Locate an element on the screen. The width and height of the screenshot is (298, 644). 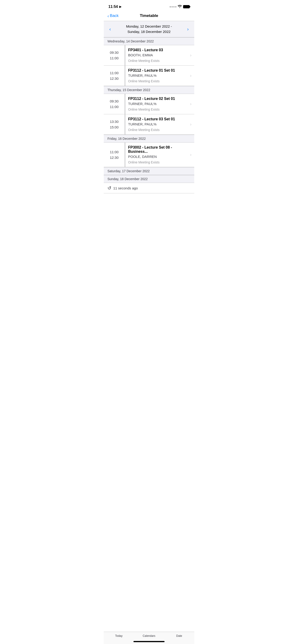
status-icons is located at coordinates (180, 6).